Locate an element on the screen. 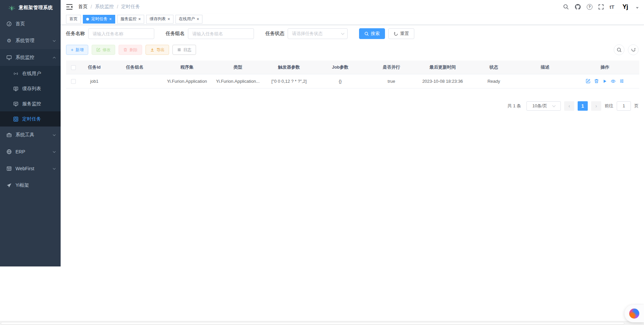 The width and height of the screenshot is (644, 325). paper-plane-icon is located at coordinates (9, 185).